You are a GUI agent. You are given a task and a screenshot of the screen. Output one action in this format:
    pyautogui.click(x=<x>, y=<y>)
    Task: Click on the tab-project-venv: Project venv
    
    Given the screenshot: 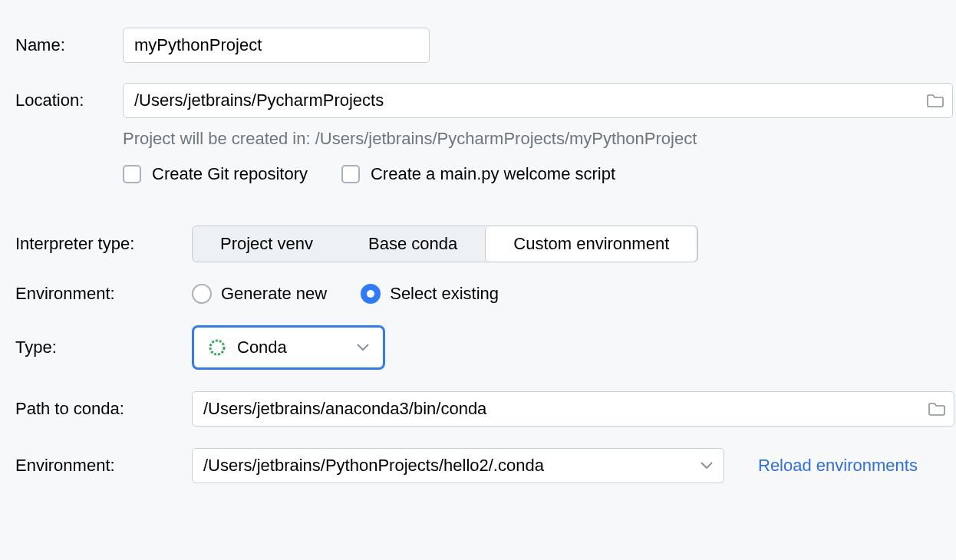 What is the action you would take?
    pyautogui.click(x=267, y=244)
    